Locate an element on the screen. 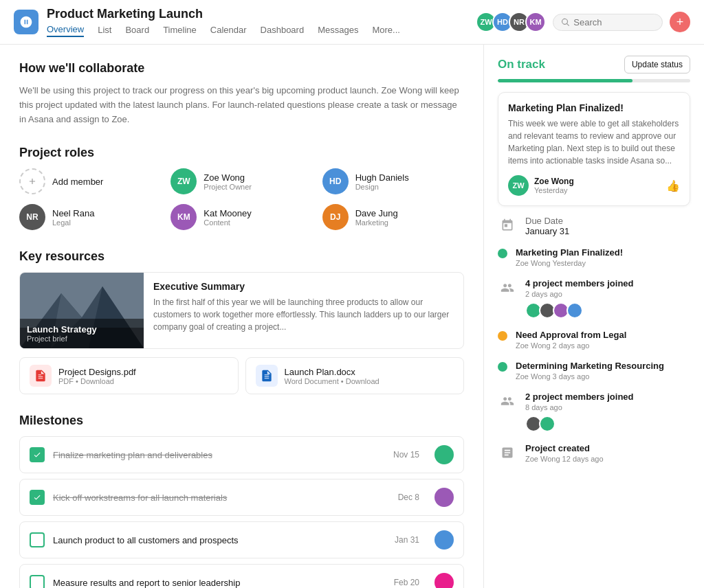 This screenshot has height=588, width=704. role-avatar: NR is located at coordinates (32, 217).